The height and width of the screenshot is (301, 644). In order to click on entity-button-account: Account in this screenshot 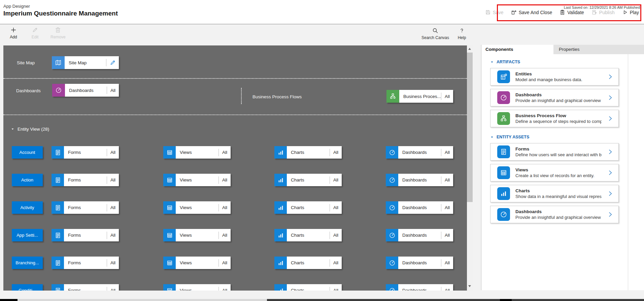, I will do `click(27, 152)`.